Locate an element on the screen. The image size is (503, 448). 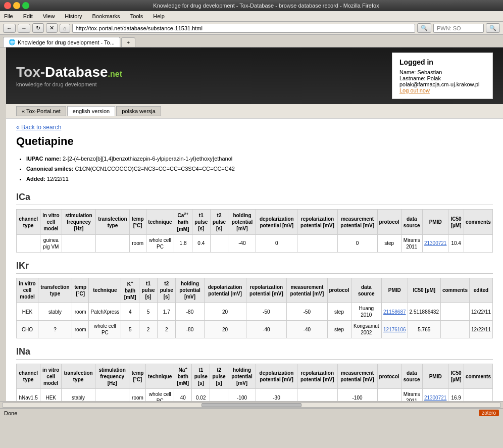
ikr-r2-ic50: 5.765 is located at coordinates (424, 329).